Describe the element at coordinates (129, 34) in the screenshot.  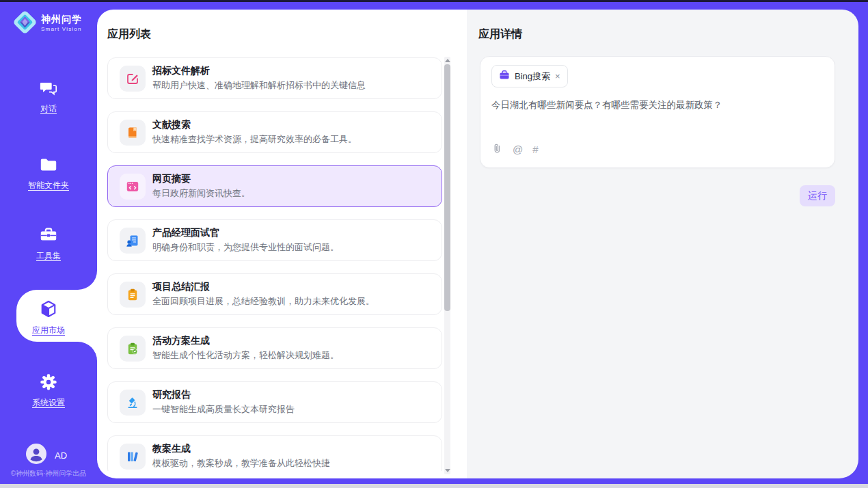
I see `app-list-title: 应用列表` at that location.